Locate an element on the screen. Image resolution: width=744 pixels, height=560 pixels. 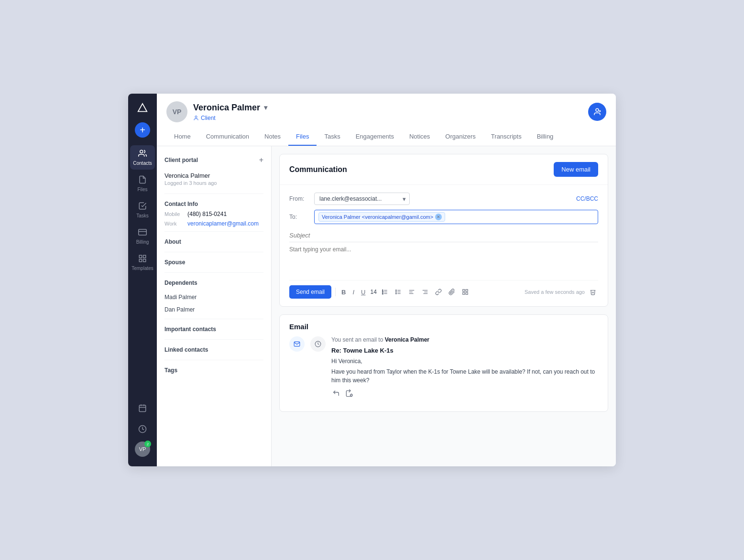
reply-button is located at coordinates (336, 393).